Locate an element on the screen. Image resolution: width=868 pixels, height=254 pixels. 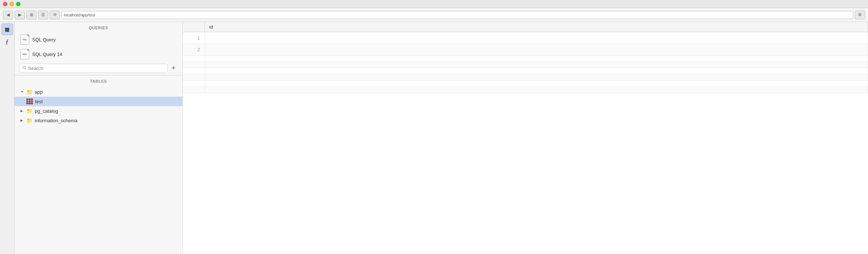
tree-item-pg-catalog-label: pg_catalog is located at coordinates (46, 111).